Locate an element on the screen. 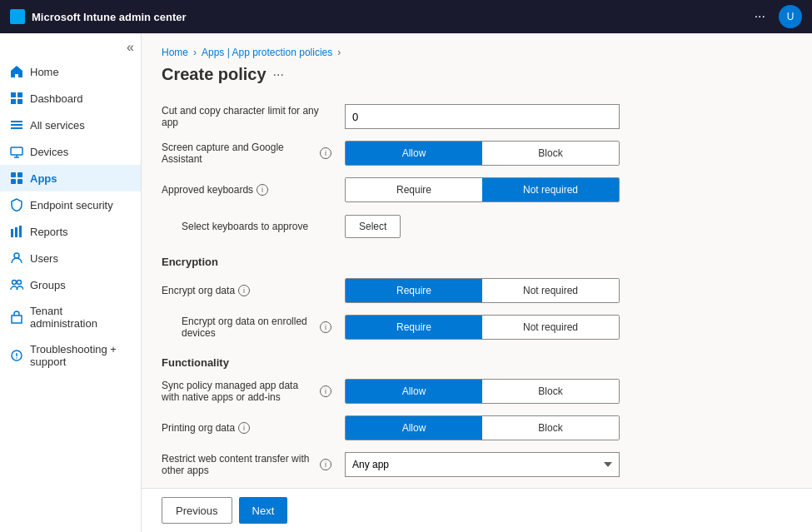  encrypt-enrolled-toggle: Require Not required is located at coordinates (482, 327).